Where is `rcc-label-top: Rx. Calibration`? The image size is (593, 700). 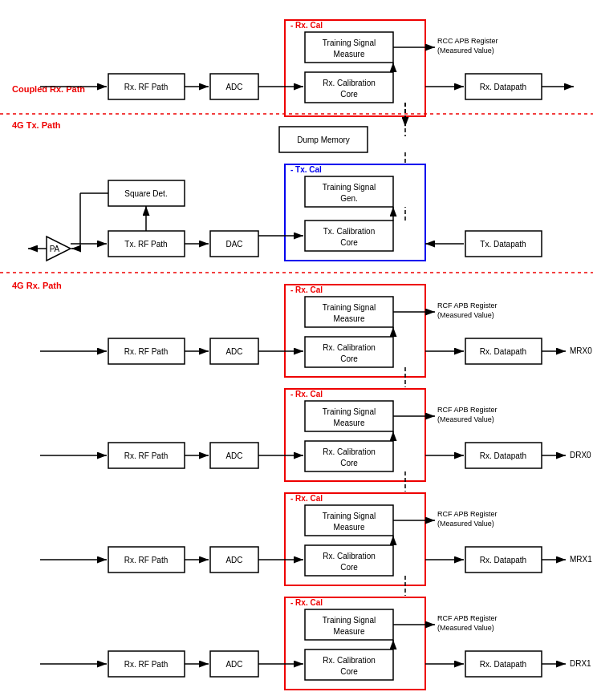
rcc-label-top: Rx. Calibration is located at coordinates (349, 83).